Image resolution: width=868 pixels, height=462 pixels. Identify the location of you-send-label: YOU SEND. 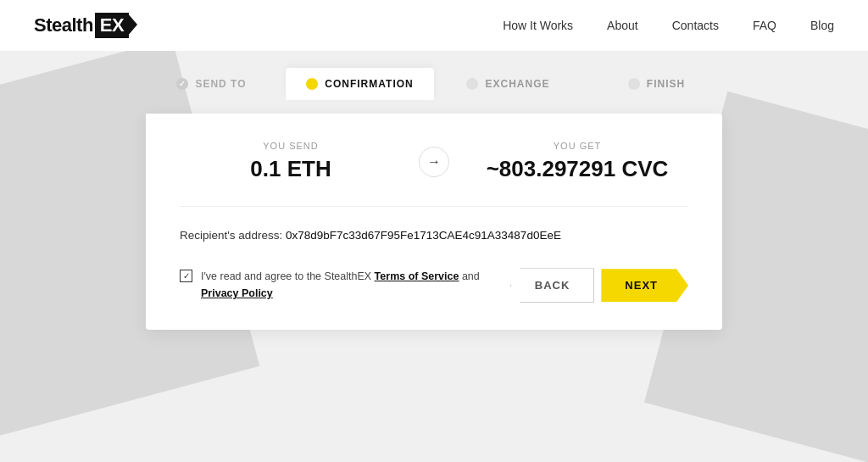
(291, 146).